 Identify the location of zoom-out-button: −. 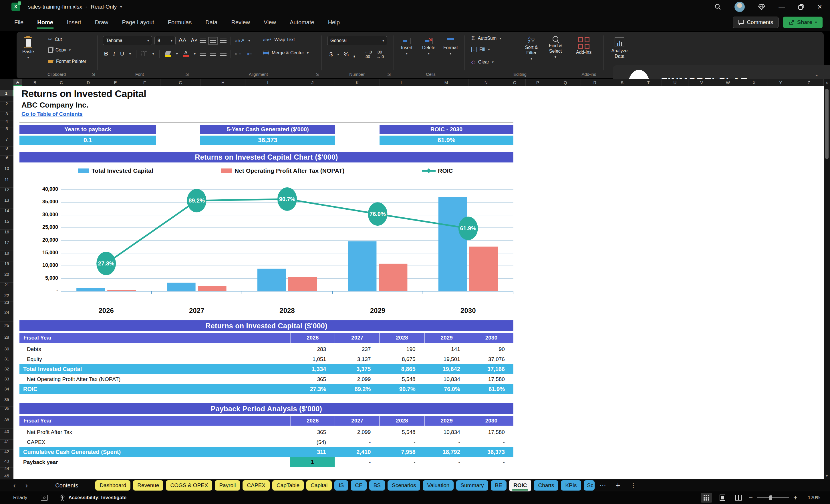
(751, 498).